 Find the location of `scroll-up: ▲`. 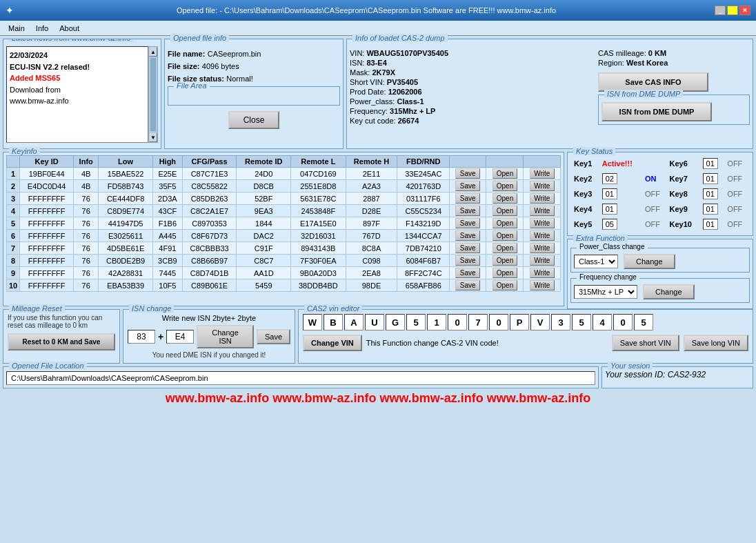

scroll-up: ▲ is located at coordinates (153, 52).